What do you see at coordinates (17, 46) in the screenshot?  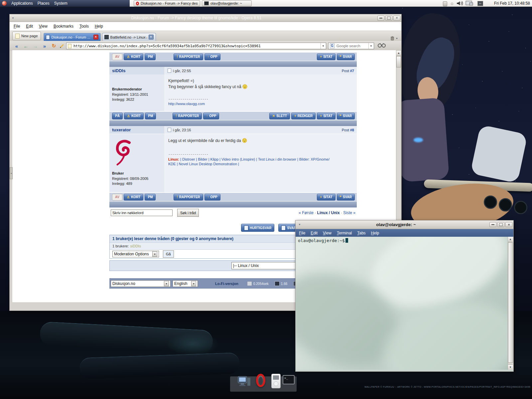 I see `rewind-icon: «` at bounding box center [17, 46].